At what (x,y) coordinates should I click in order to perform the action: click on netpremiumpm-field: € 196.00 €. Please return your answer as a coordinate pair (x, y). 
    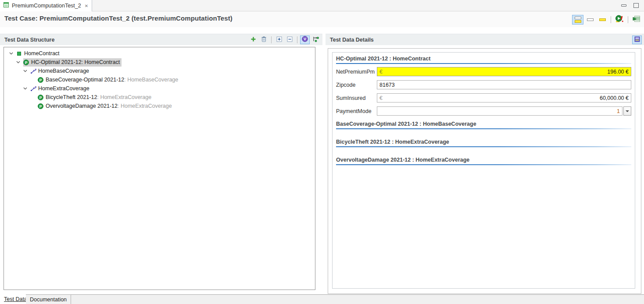
    Looking at the image, I should click on (504, 72).